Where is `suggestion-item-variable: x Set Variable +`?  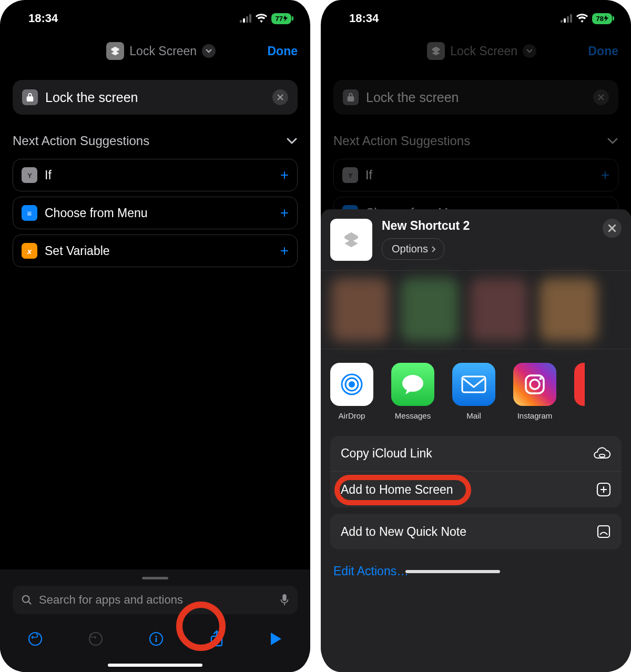
suggestion-item-variable: x Set Variable + is located at coordinates (155, 251).